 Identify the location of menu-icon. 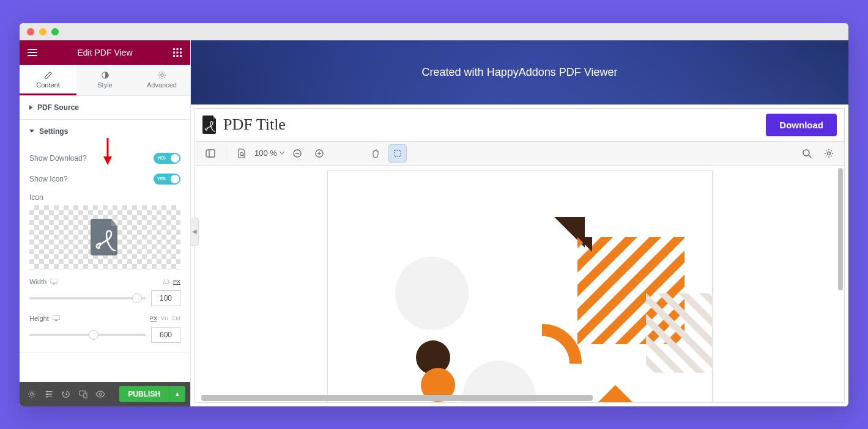
(32, 53).